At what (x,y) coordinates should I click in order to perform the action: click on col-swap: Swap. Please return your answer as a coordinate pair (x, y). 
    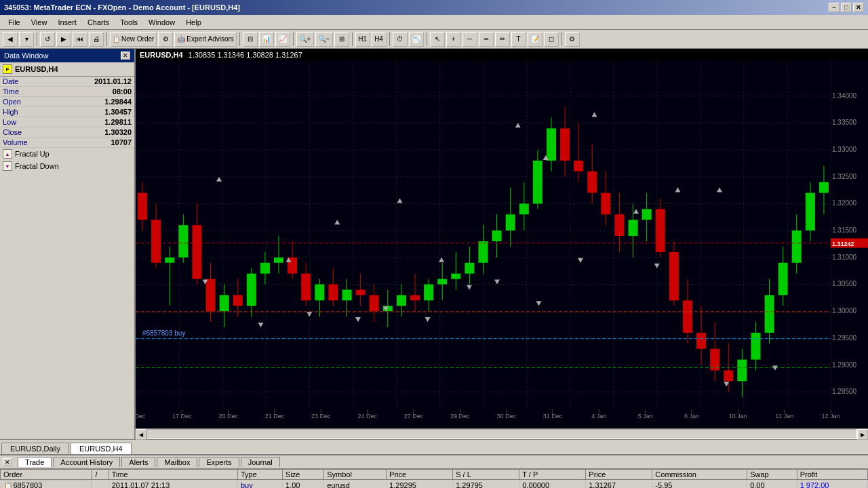
    Looking at the image, I should click on (772, 474).